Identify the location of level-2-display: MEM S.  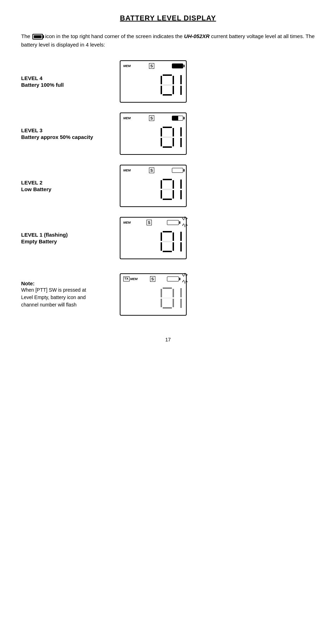
(153, 186).